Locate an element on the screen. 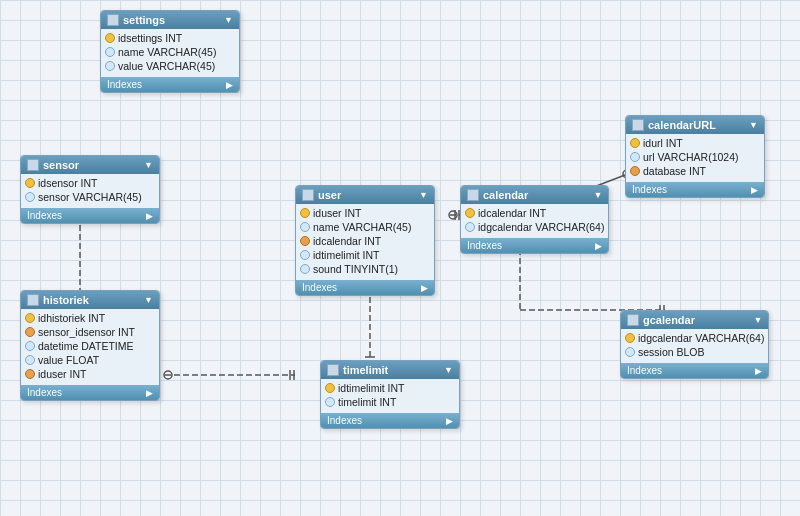 Image resolution: width=800 pixels, height=516 pixels. table-header-sensor: sensor▼ is located at coordinates (90, 165).